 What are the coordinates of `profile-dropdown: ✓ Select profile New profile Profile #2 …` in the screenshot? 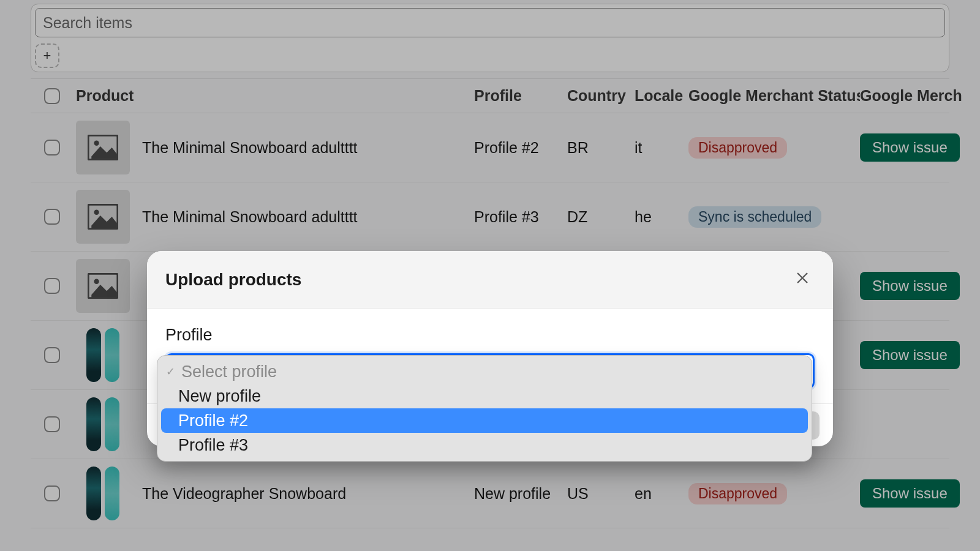 It's located at (484, 408).